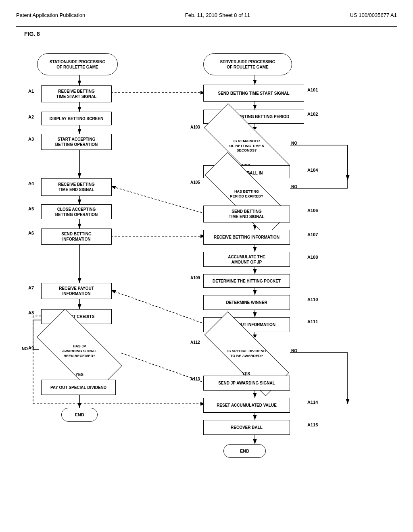 This screenshot has width=413, height=532. Describe the element at coordinates (195, 343) in the screenshot. I see `label-A112: A112` at that location.